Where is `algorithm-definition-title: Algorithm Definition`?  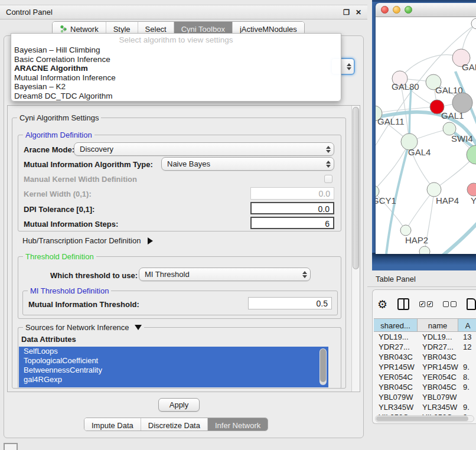
algorithm-definition-title: Algorithm Definition is located at coordinates (59, 135).